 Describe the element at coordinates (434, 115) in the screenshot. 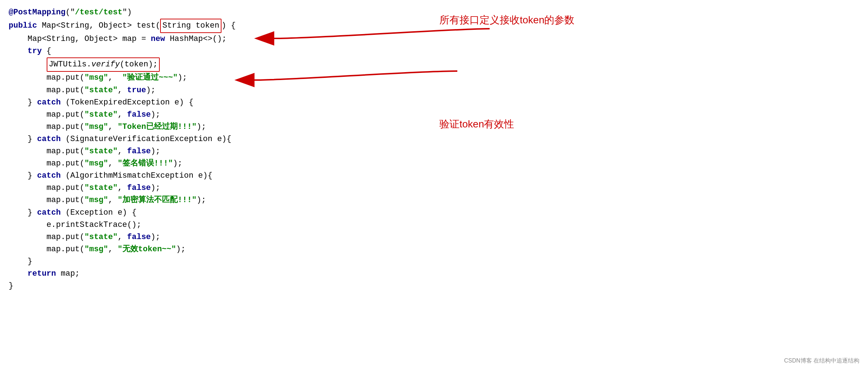

I see `line-map-state-false1: map.put("state", false);` at that location.